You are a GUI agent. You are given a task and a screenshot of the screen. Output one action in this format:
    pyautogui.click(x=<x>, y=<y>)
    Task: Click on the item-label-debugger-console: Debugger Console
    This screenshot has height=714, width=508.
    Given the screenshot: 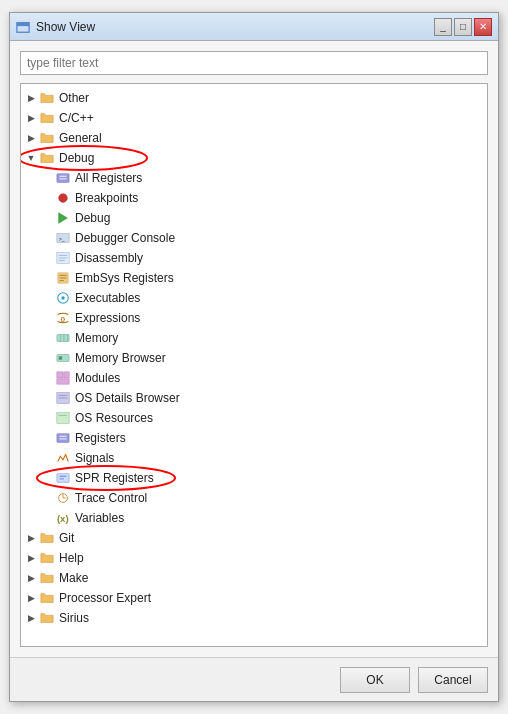 What is the action you would take?
    pyautogui.click(x=125, y=238)
    